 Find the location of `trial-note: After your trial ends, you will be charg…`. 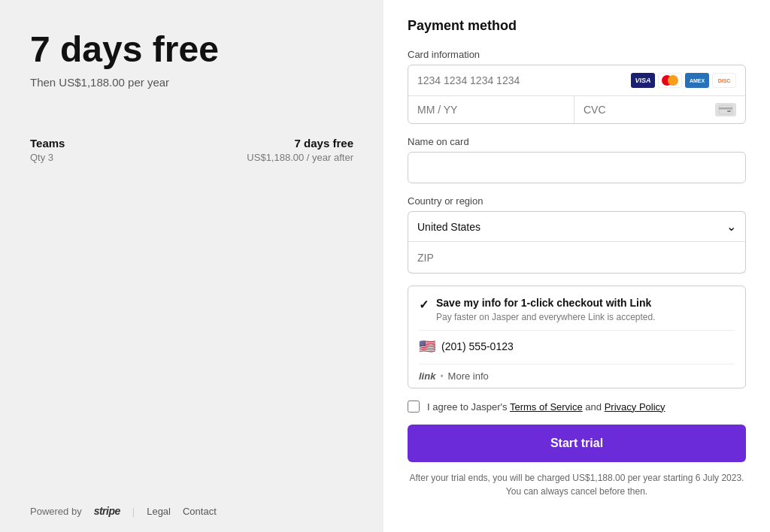

trial-note: After your trial ends, you will be charg… is located at coordinates (577, 485).